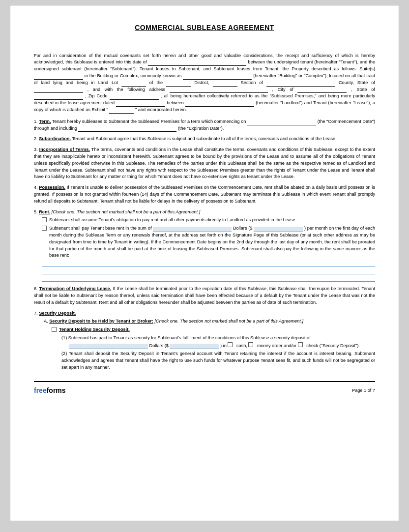 This screenshot has width=409, height=532. Describe the element at coordinates (175, 103) in the screenshot. I see `intro-text-1n: between` at that location.